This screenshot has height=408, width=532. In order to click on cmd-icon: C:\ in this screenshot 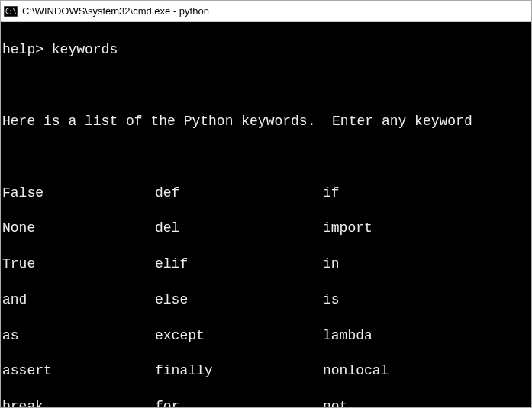, I will do `click(11, 11)`.